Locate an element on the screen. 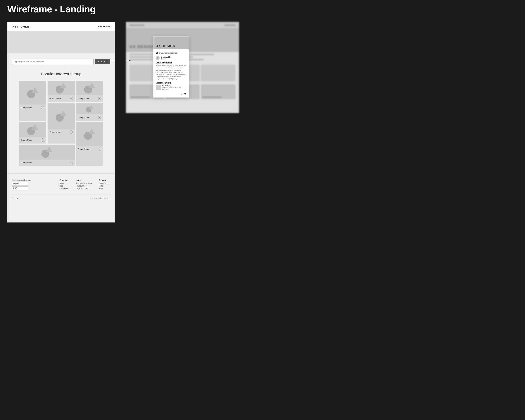 The height and width of the screenshot is (420, 525). card-name-3: Group Name is located at coordinates (84, 98).